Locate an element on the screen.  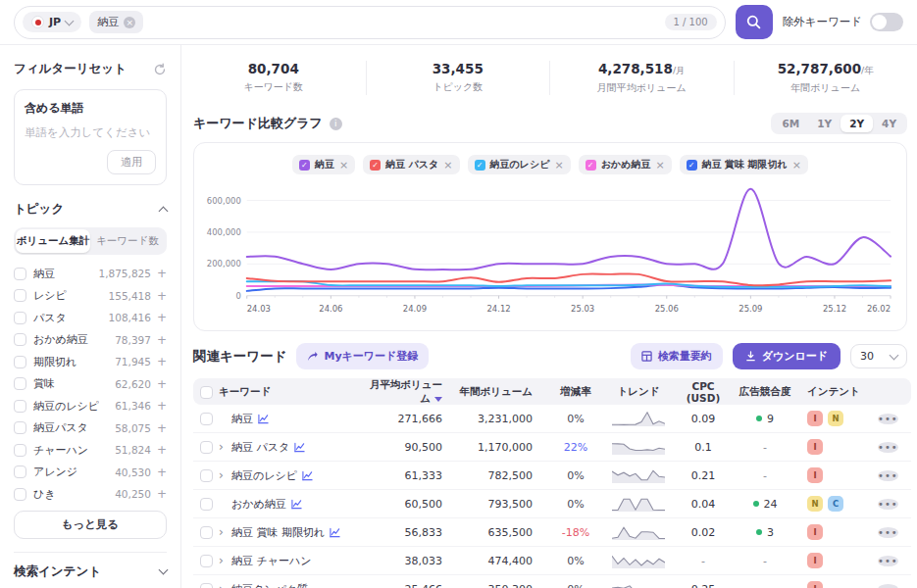
legend-chip: ✓ おかめ納豆 × is located at coordinates (626, 165).